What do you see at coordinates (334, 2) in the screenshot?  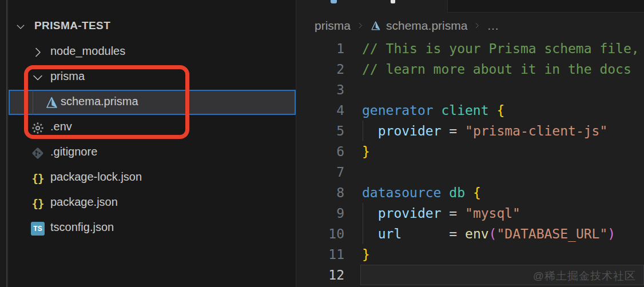 I see `tab-prisma-icon` at bounding box center [334, 2].